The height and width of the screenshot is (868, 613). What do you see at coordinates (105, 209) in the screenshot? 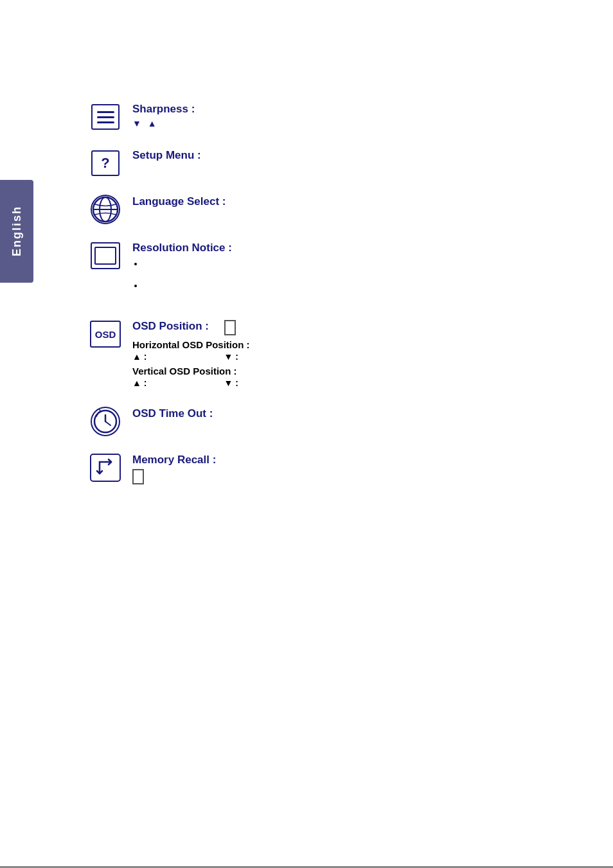
I see `globe-icon` at bounding box center [105, 209].